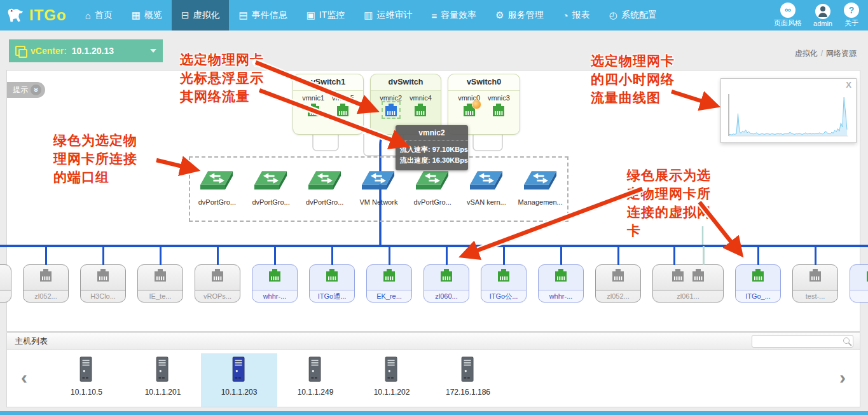 The width and height of the screenshot is (868, 415). What do you see at coordinates (88, 15) in the screenshot?
I see `nav-item-icon: ⌂` at bounding box center [88, 15].